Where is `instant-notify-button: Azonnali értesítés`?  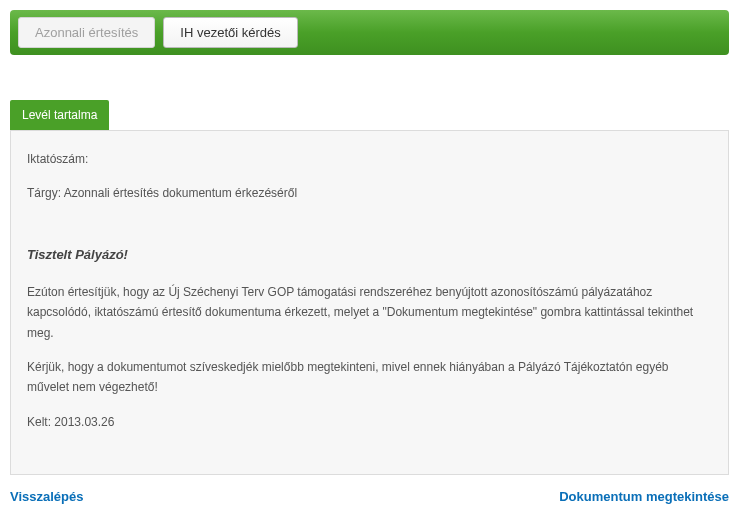
instant-notify-button: Azonnali értesítés is located at coordinates (86, 32).